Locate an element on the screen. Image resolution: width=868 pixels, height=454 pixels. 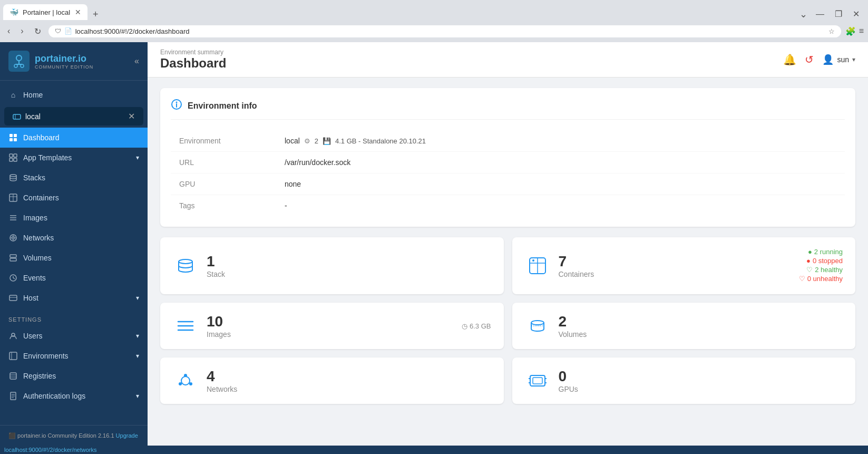
env-card-header: Environment info is located at coordinates (508, 109).